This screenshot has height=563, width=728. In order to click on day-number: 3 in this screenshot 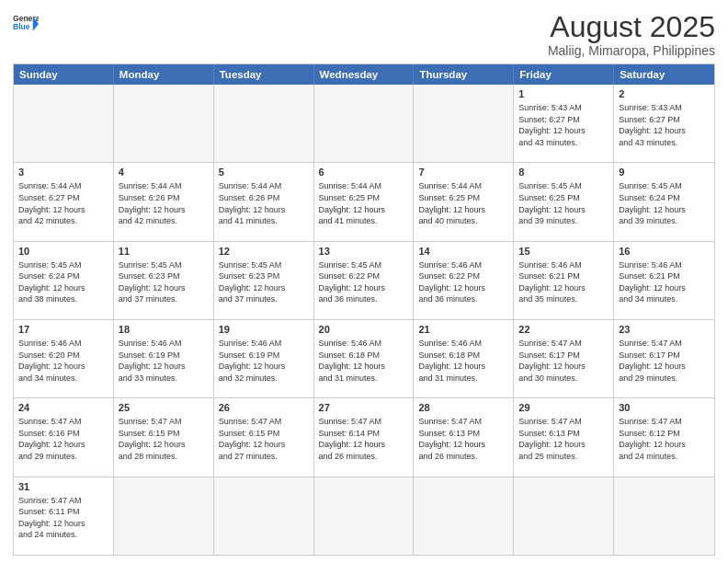, I will do `click(63, 173)`.